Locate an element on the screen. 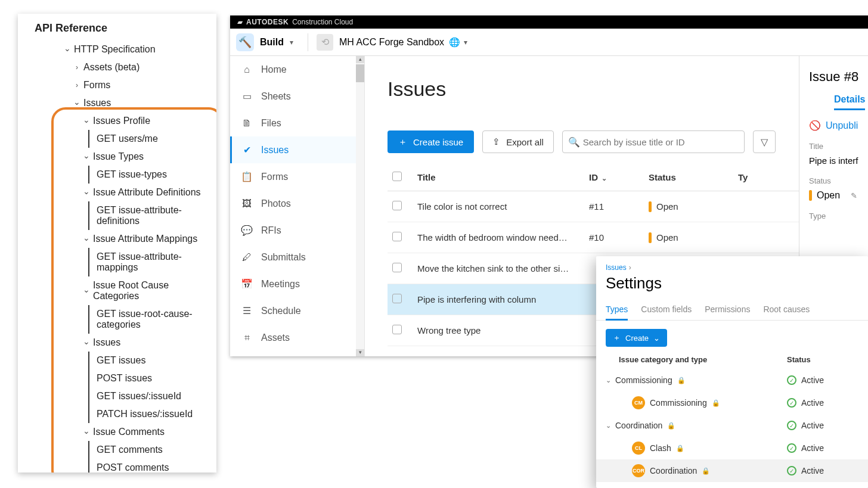  endpoint-attr-def: GET issue-attribute-definitions is located at coordinates (153, 216).